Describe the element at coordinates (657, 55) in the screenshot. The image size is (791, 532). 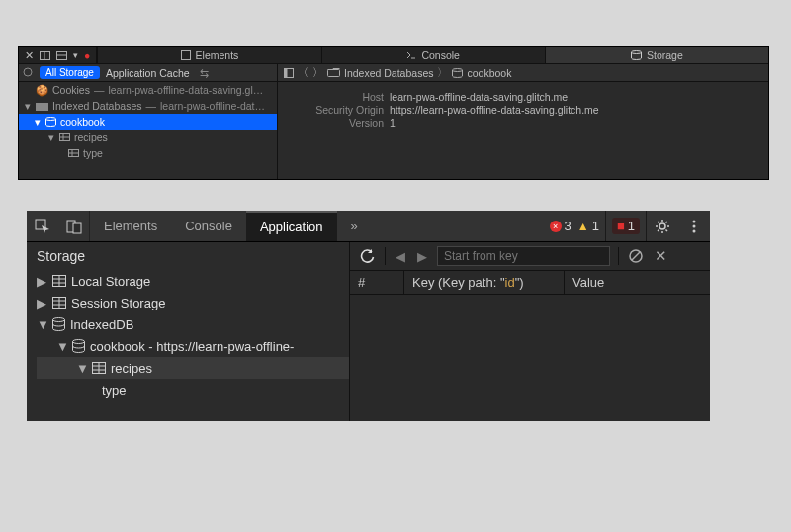
I see `tab-storage: Storage` at that location.